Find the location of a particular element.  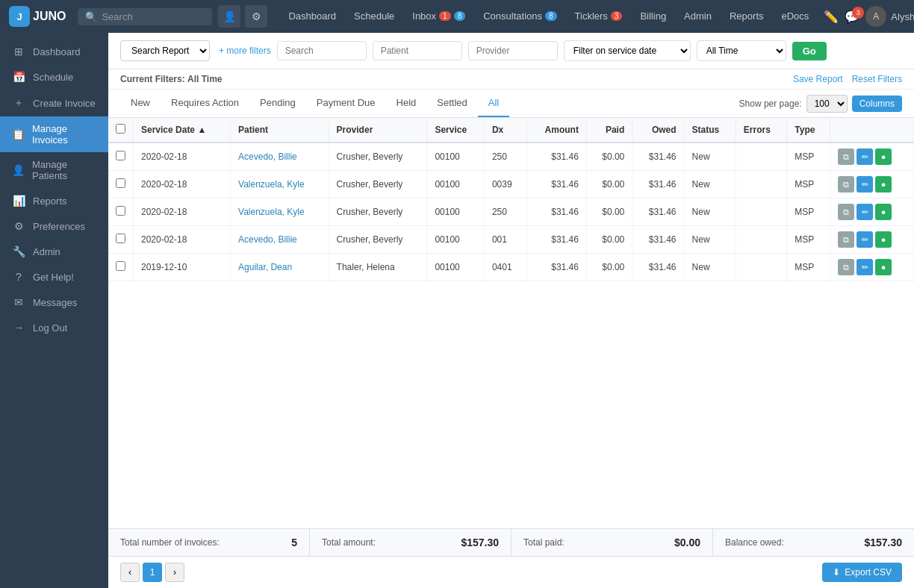

sidebar-item-create-invoice: ＋ Create Invoice is located at coordinates (54, 103).